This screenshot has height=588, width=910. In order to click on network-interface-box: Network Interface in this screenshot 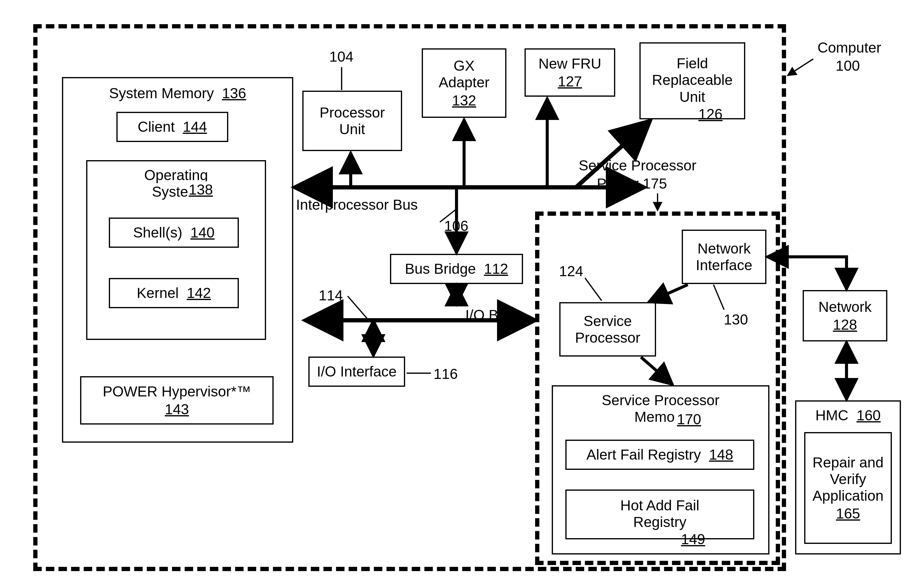, I will do `click(724, 257)`.